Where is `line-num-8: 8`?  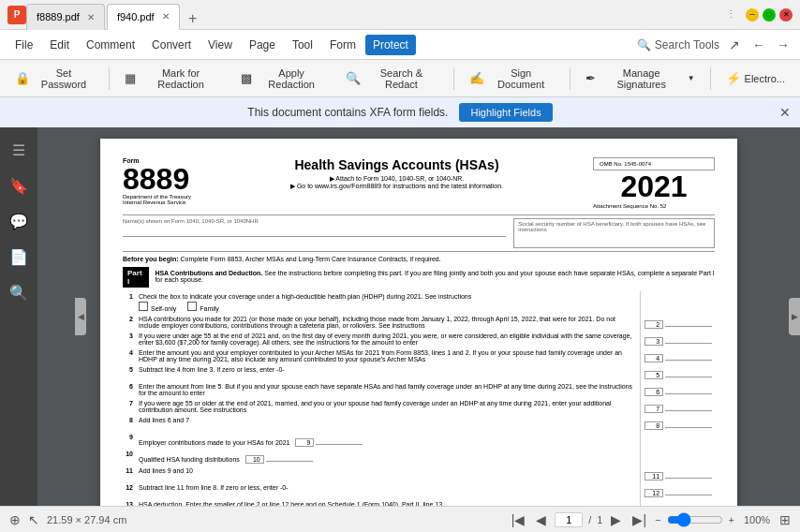
line-num-8: 8 is located at coordinates (129, 423).